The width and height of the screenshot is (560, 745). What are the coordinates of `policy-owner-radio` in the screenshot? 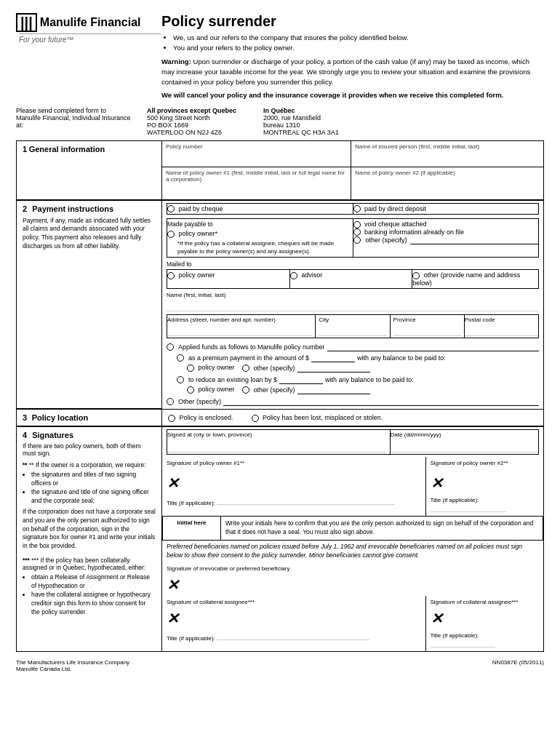 It's located at (171, 234).